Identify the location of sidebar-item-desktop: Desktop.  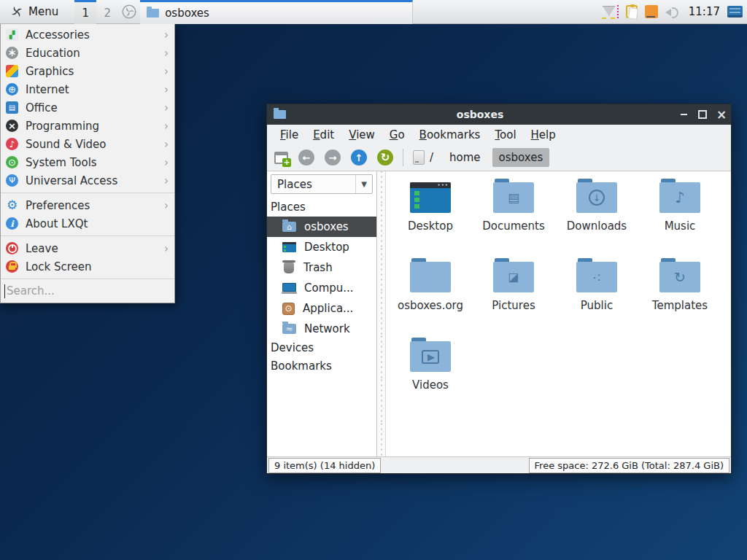
(322, 247).